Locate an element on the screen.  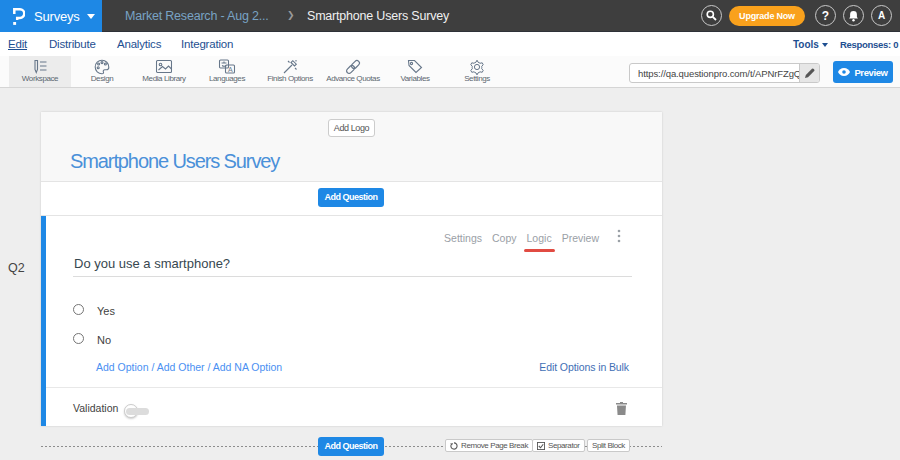
svg-text: A is located at coordinates (230, 70).